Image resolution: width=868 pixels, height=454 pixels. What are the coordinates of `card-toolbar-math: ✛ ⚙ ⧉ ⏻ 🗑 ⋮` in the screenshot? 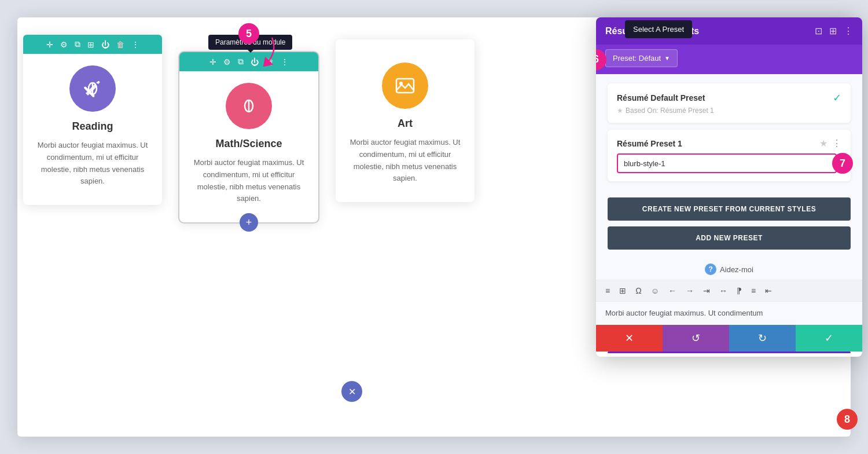 It's located at (249, 61).